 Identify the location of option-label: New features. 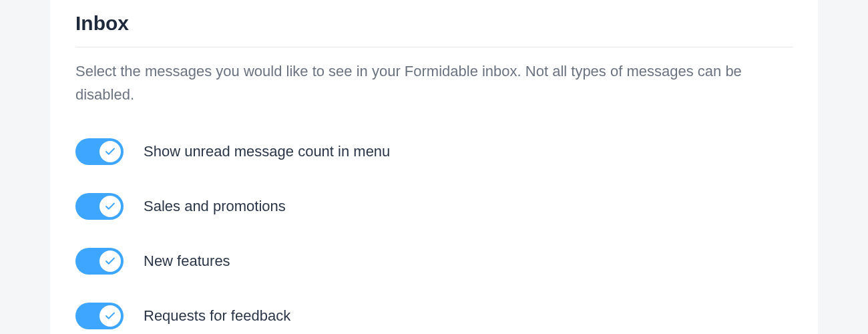
(187, 261).